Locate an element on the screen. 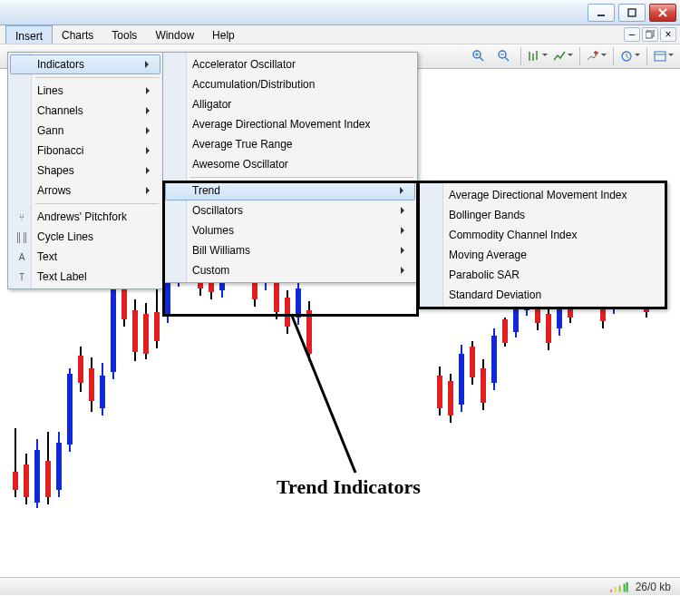 The image size is (680, 616). menubar-insert: Insert is located at coordinates (29, 34).